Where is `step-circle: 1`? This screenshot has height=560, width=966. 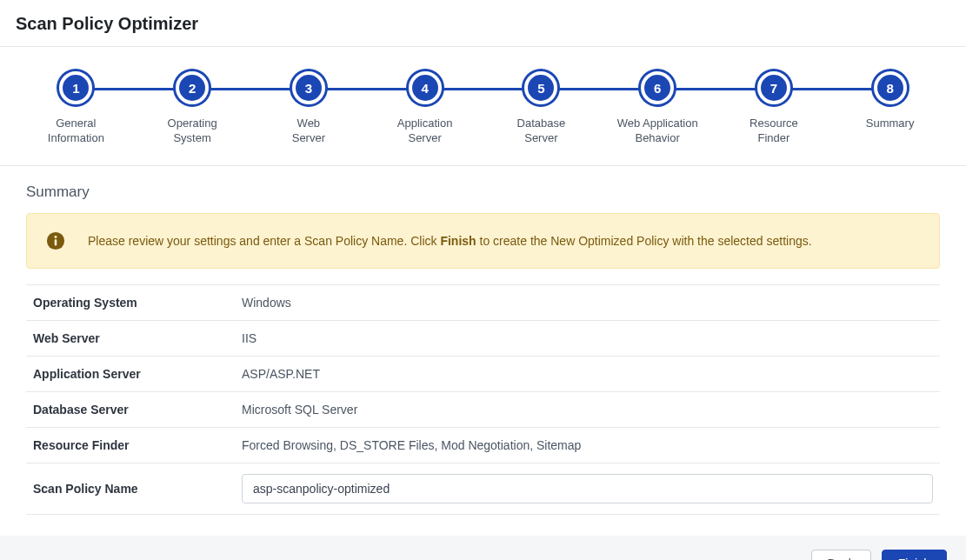 step-circle: 1 is located at coordinates (76, 88).